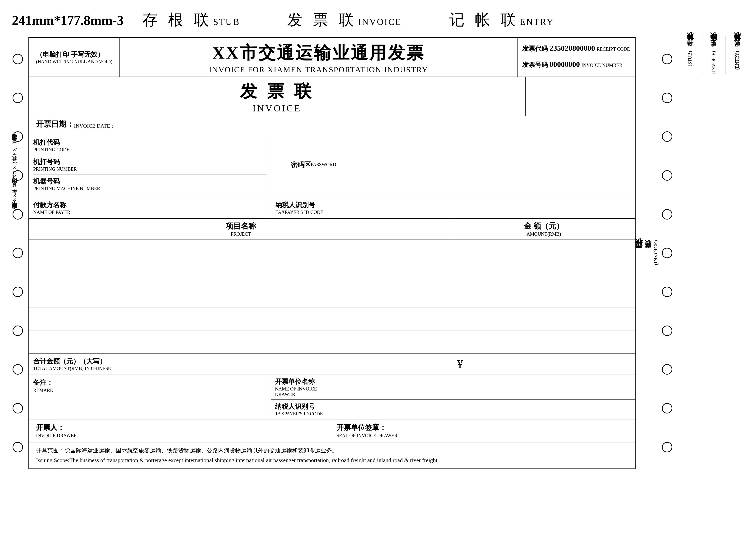  I want to click on total-label-zh: 合计金额（元）（大写）, so click(241, 361).